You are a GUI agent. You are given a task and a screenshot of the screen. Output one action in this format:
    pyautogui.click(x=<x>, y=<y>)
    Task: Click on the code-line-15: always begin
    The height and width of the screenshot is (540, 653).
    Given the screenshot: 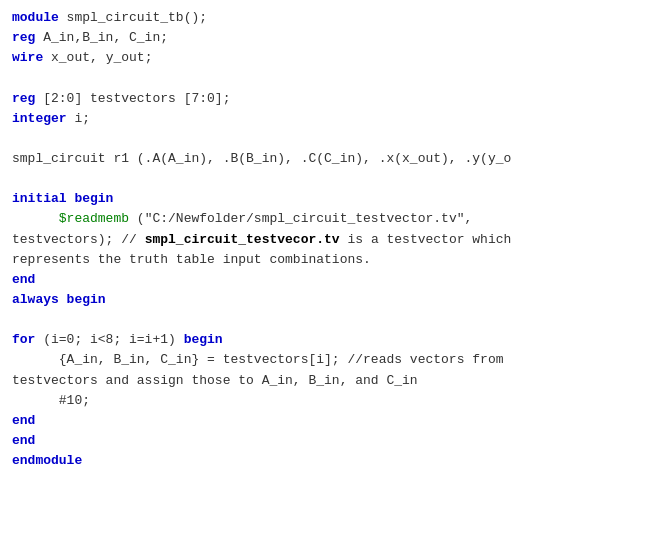 What is the action you would take?
    pyautogui.click(x=326, y=300)
    